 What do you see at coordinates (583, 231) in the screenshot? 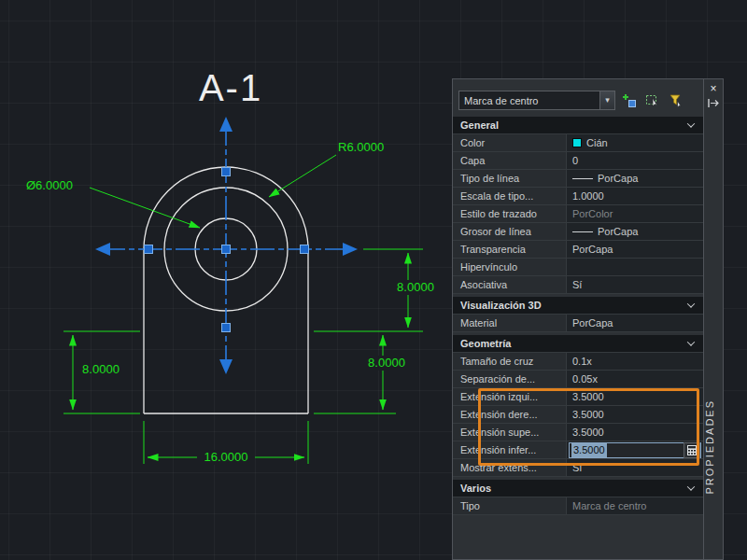
I see `lineweight-glyph-icon` at bounding box center [583, 231].